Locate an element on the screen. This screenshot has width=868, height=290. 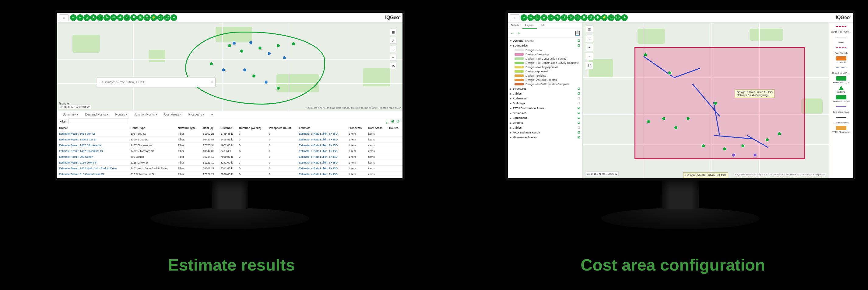
map-mini-btn-3: − is located at coordinates (589, 57).